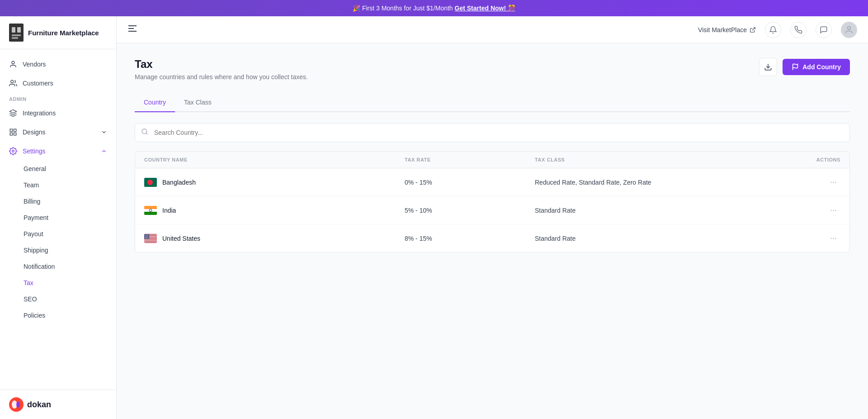 The image size is (868, 419). I want to click on header-tax-rate: TAX RATE, so click(470, 160).